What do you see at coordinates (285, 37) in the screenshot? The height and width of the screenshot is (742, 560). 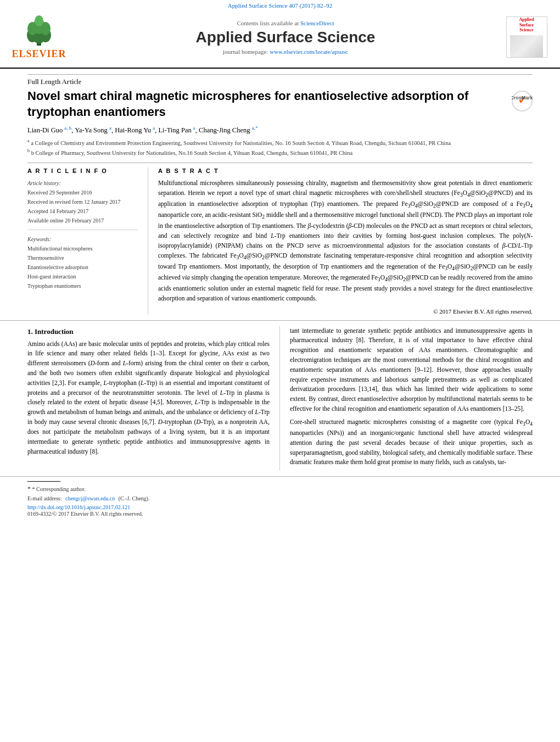 I see `journal-title-block: Contents lists available at ScienceDirec…` at bounding box center [285, 37].